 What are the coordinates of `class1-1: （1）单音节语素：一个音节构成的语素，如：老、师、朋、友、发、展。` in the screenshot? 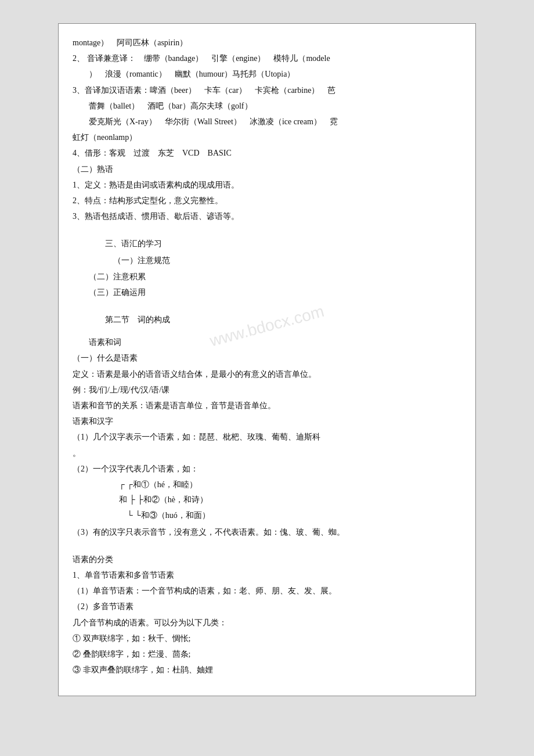 It's located at (267, 591).